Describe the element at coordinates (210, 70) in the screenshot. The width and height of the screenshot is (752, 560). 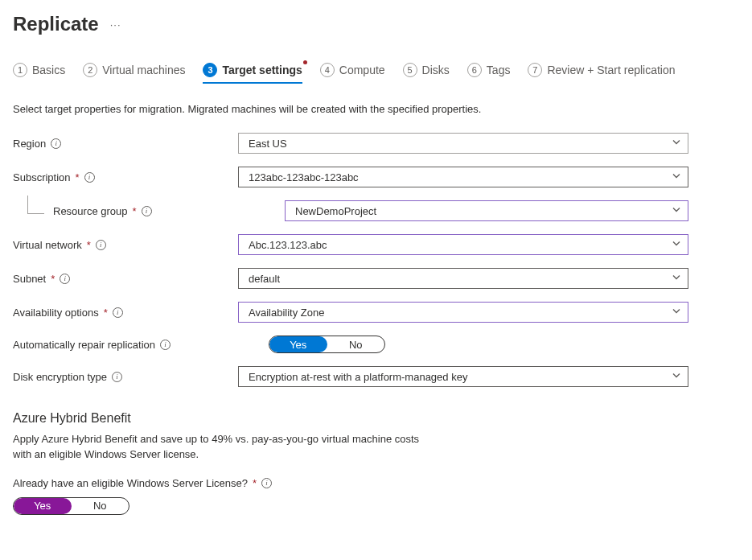
I see `step-number: 3` at that location.